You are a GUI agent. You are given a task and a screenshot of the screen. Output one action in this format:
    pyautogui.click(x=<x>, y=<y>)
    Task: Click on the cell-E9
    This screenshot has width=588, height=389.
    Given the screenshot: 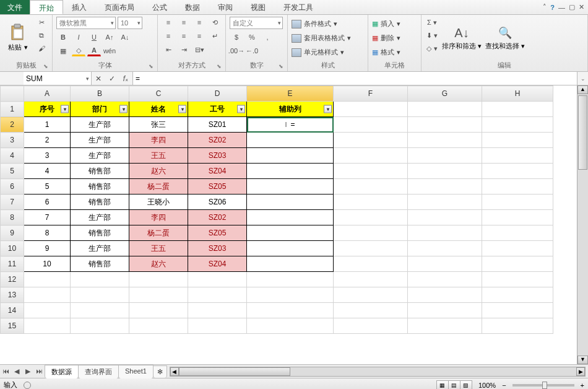 What is the action you would take?
    pyautogui.click(x=290, y=233)
    